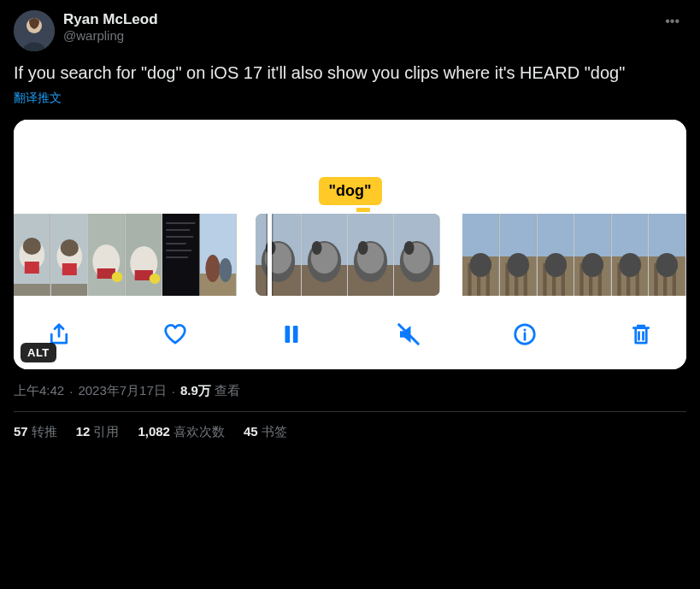 The height and width of the screenshot is (589, 700). Describe the element at coordinates (97, 433) in the screenshot. I see `stat-quotes: 12引用` at that location.